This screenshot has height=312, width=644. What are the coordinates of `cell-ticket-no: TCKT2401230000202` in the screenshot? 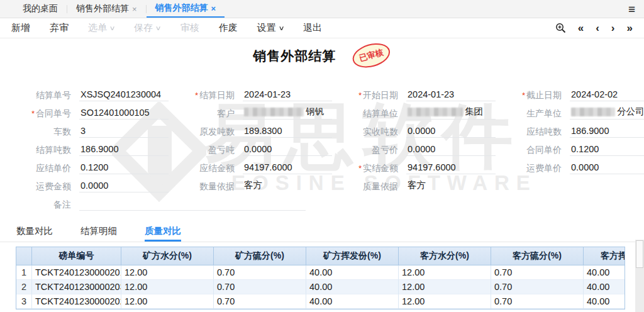 It's located at (77, 302).